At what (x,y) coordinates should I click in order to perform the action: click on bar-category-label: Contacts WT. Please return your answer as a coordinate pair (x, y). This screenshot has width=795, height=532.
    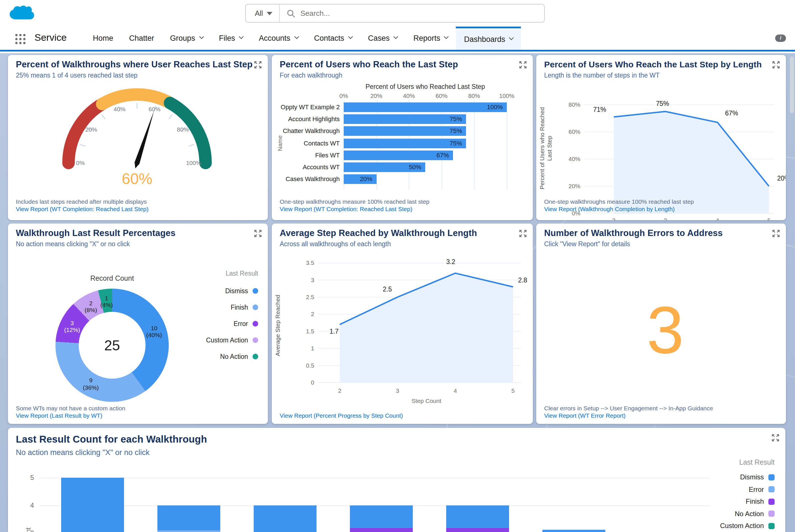
    Looking at the image, I should click on (309, 143).